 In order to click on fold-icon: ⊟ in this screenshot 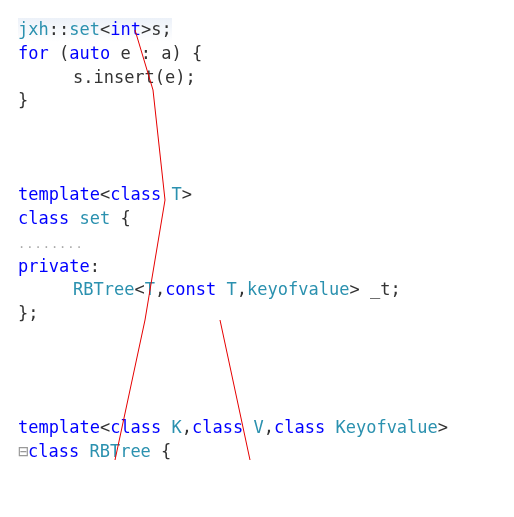, I will do `click(23, 452)`.